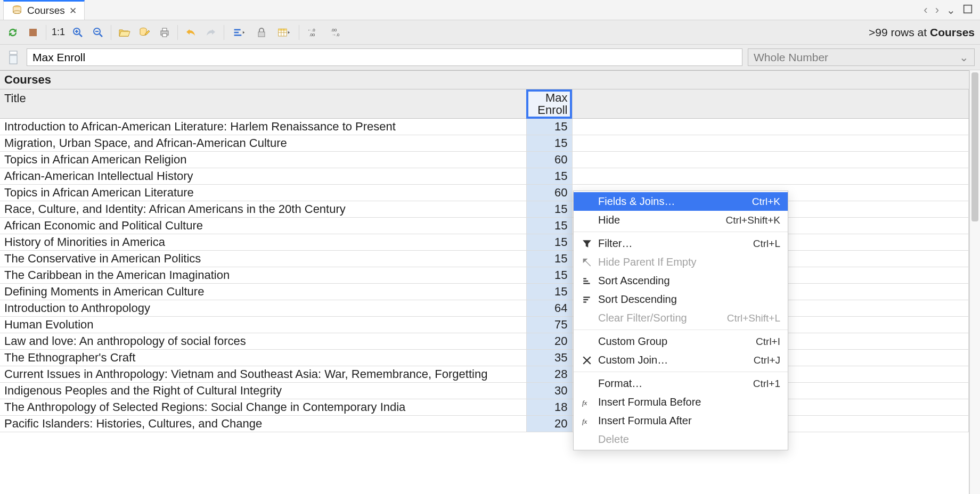 The image size is (980, 494). What do you see at coordinates (485, 127) in the screenshot?
I see `table-row: Introduction to African-American Literat…` at bounding box center [485, 127].